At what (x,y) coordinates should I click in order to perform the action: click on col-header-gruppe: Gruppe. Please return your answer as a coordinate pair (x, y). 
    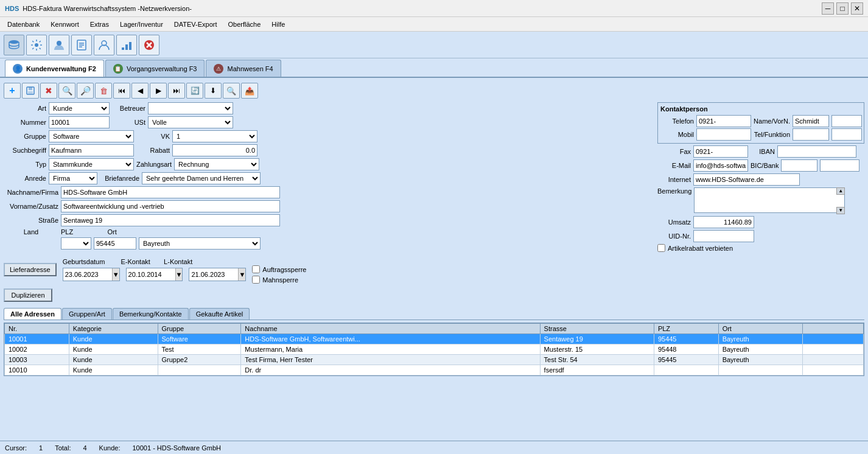
    Looking at the image, I should click on (200, 329).